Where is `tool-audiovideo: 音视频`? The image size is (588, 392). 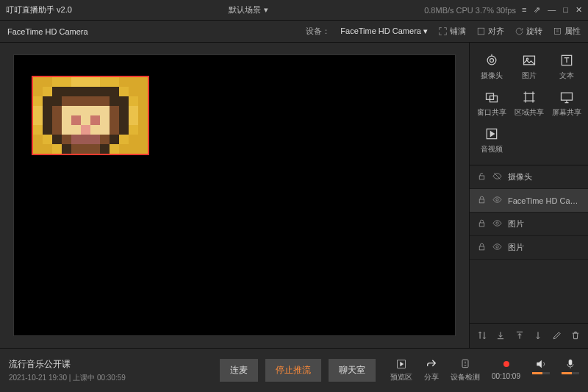 tool-audiovideo: 音视频 is located at coordinates (491, 140).